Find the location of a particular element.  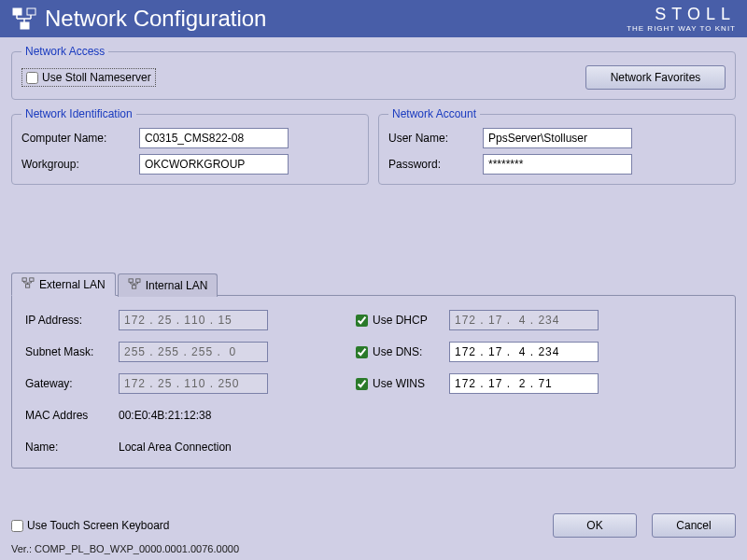

use-nameserver-checkbox: Use Stoll Nameserver is located at coordinates (89, 77).